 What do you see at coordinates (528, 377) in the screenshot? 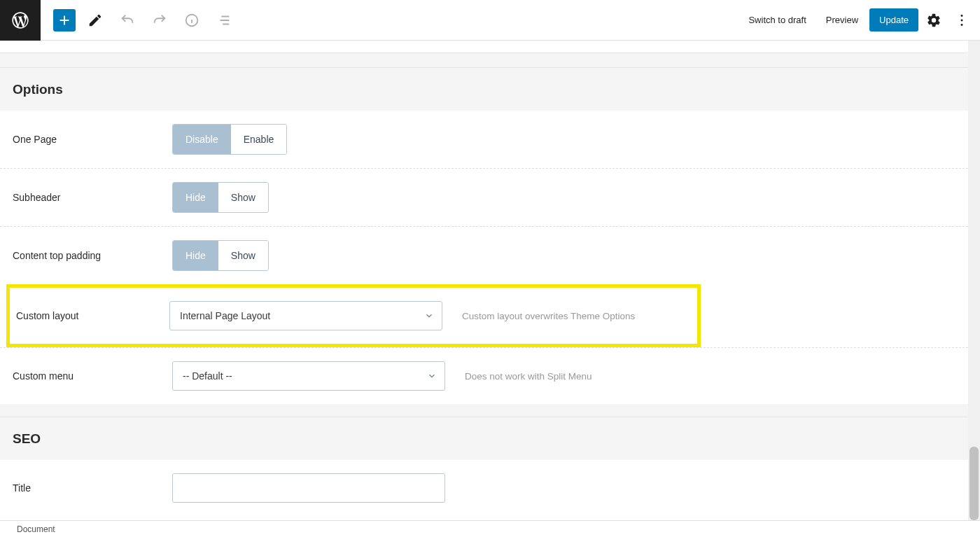
I see `custom-menu-hint: Does not work with Split Menu` at bounding box center [528, 377].